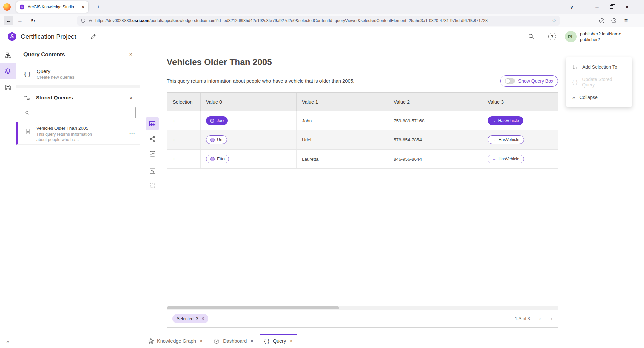 The image size is (644, 348). Describe the element at coordinates (435, 102) in the screenshot. I see `column-header-value2: Value 2` at that location.